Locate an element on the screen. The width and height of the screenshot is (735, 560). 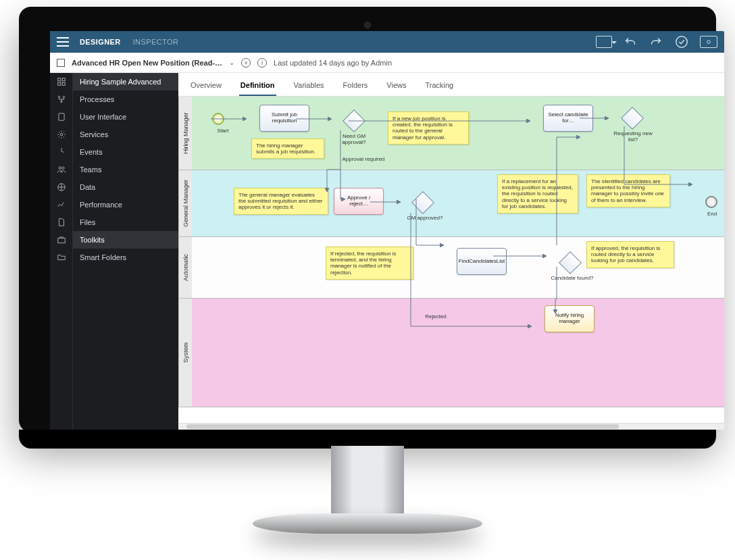
task-approve-reject: Approve / reject… is located at coordinates (359, 201).